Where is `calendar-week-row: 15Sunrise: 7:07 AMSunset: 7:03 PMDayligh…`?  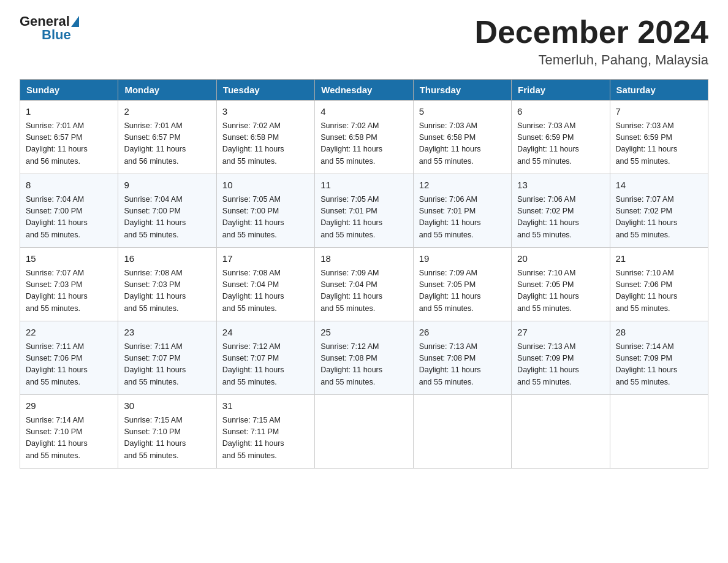
calendar-week-row: 15Sunrise: 7:07 AMSunset: 7:03 PMDayligh… is located at coordinates (364, 285).